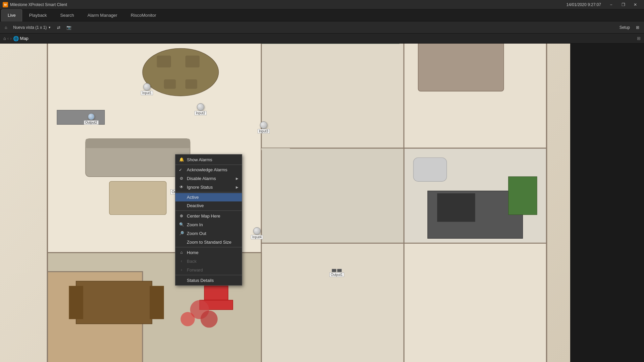 The height and width of the screenshot is (362, 644). I want to click on marker-input2: Input2, so click(201, 109).